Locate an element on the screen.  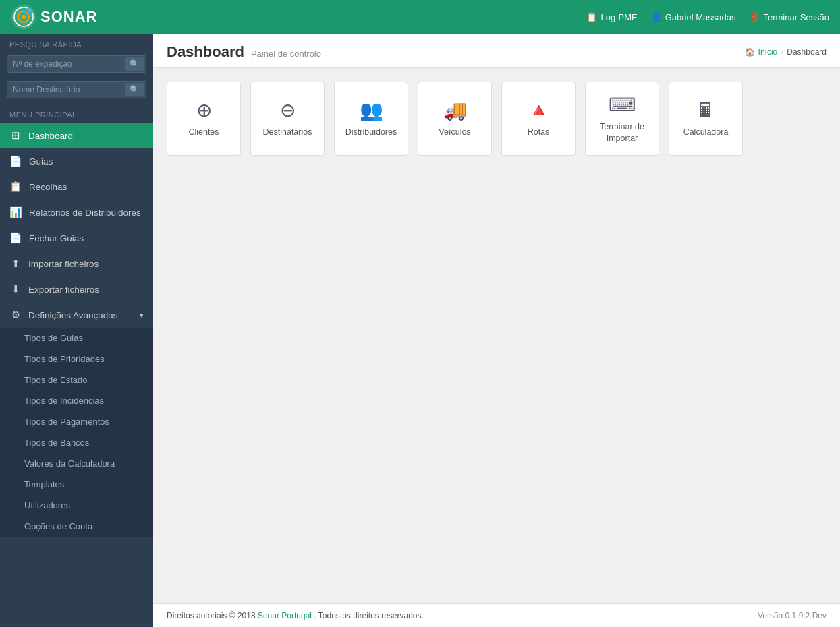
sidebar-item-tipos-guias: Tipos de Guias is located at coordinates (77, 338).